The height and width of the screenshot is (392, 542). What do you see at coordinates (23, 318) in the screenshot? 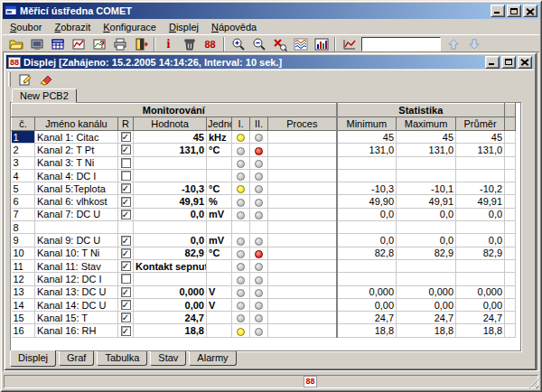
I see `row-number-cell: 15` at bounding box center [23, 318].